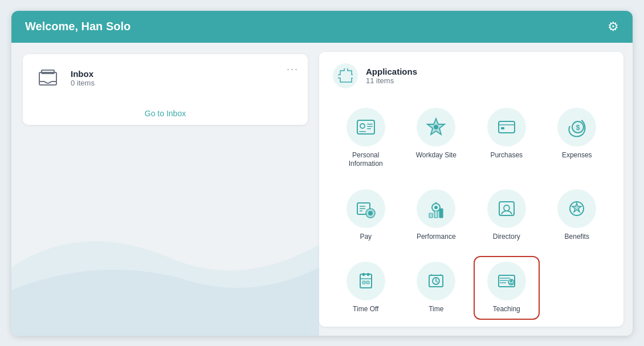 This screenshot has height=346, width=644. I want to click on app-item-benefits: Benefits, so click(577, 215).